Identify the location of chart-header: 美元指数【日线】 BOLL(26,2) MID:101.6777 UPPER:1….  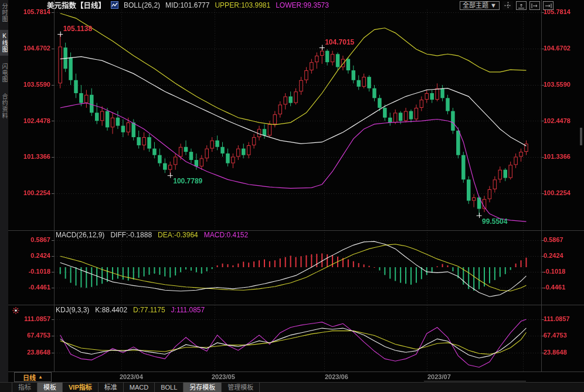
(188, 5).